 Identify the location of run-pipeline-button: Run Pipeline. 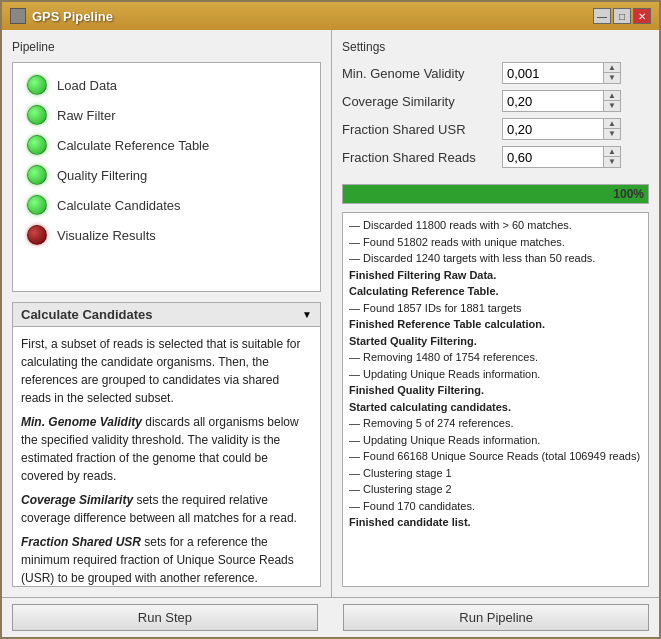
(496, 618).